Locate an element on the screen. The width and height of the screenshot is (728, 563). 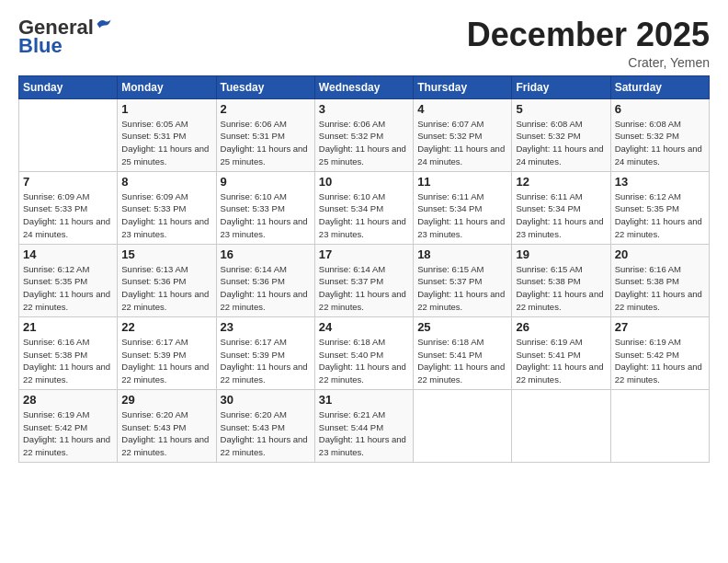
calendar-cell: 31Sunrise: 6:21 AMSunset: 5:44 PMDayligh… is located at coordinates (364, 425).